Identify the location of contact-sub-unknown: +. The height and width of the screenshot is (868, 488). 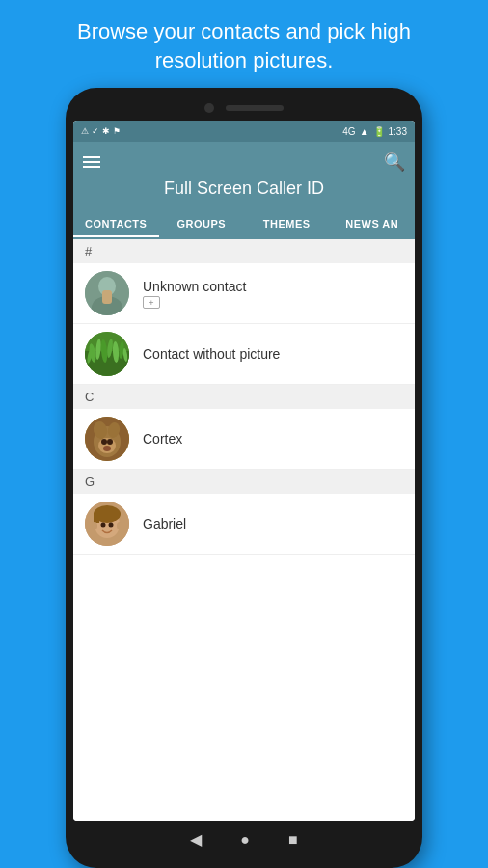
(195, 303).